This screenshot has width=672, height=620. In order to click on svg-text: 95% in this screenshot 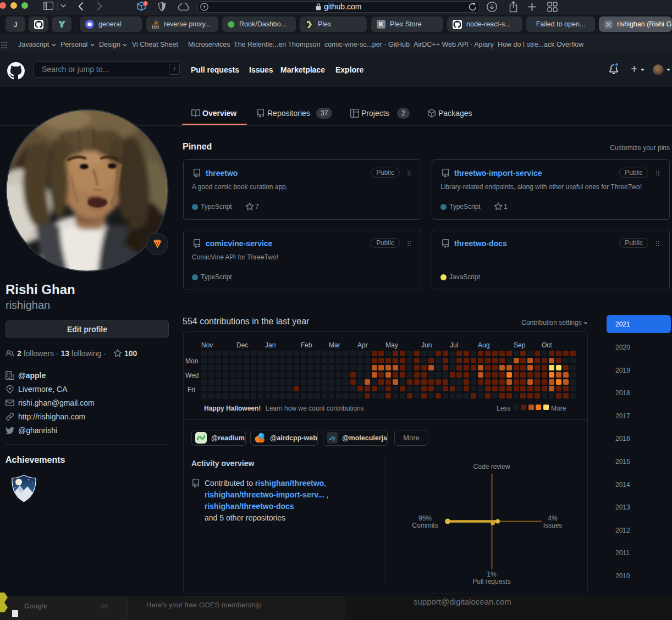, I will do `click(425, 518)`.